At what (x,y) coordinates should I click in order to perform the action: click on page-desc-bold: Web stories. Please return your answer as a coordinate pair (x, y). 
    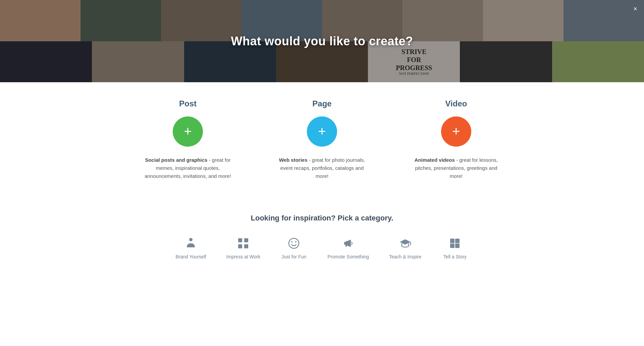
    Looking at the image, I should click on (293, 160).